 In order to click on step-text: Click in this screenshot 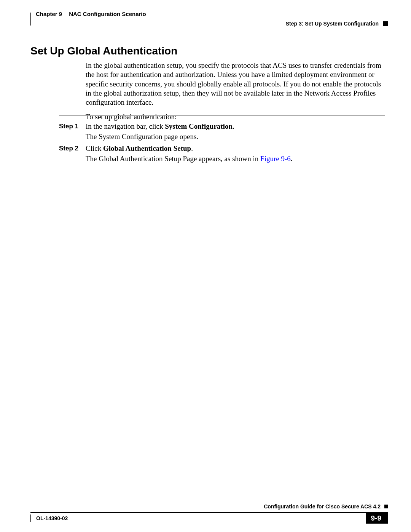, I will do `click(94, 149)`.